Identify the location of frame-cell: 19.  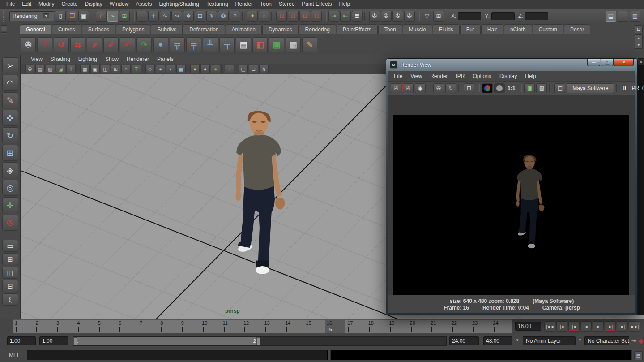
(397, 326).